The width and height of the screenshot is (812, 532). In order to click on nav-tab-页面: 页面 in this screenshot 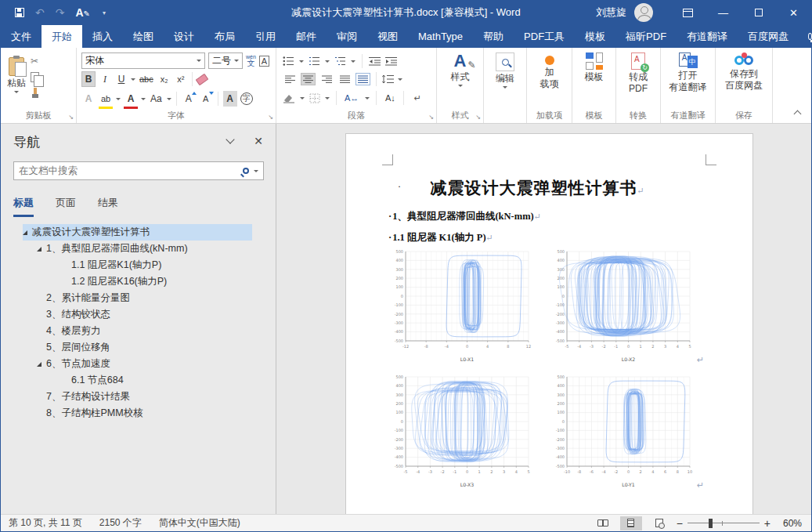, I will do `click(66, 207)`.